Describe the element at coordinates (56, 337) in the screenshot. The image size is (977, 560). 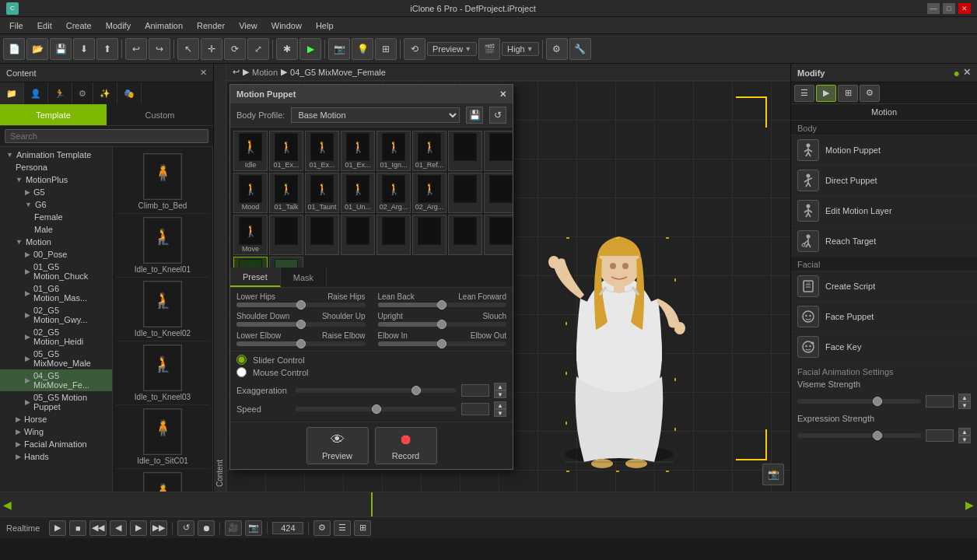
I see `tree-item-02g5heidi: ▶ 02_G5 Motion_Heidi` at that location.